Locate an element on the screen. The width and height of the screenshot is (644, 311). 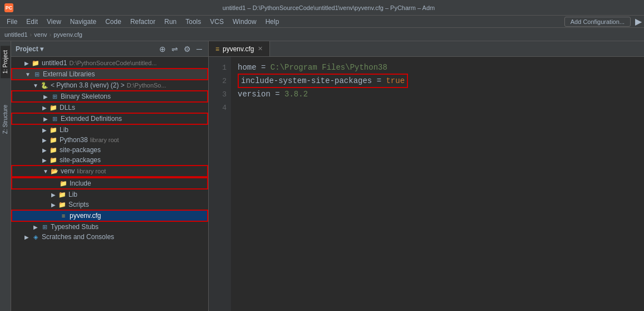
tree-pyvenv-cfg: ≡ pyvenv.cfg is located at coordinates (110, 216).